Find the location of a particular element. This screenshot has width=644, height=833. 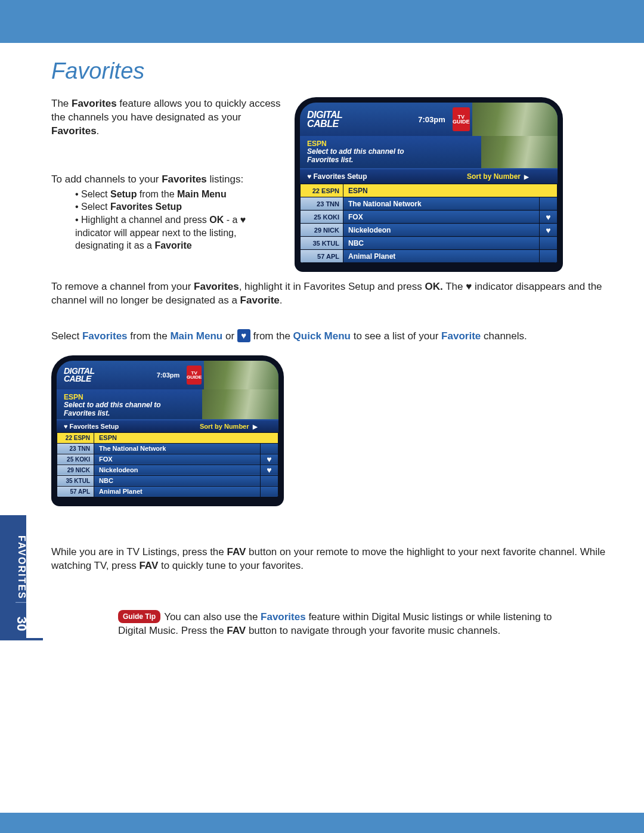

bullet-2: Select Favorites Setup is located at coordinates (179, 207).